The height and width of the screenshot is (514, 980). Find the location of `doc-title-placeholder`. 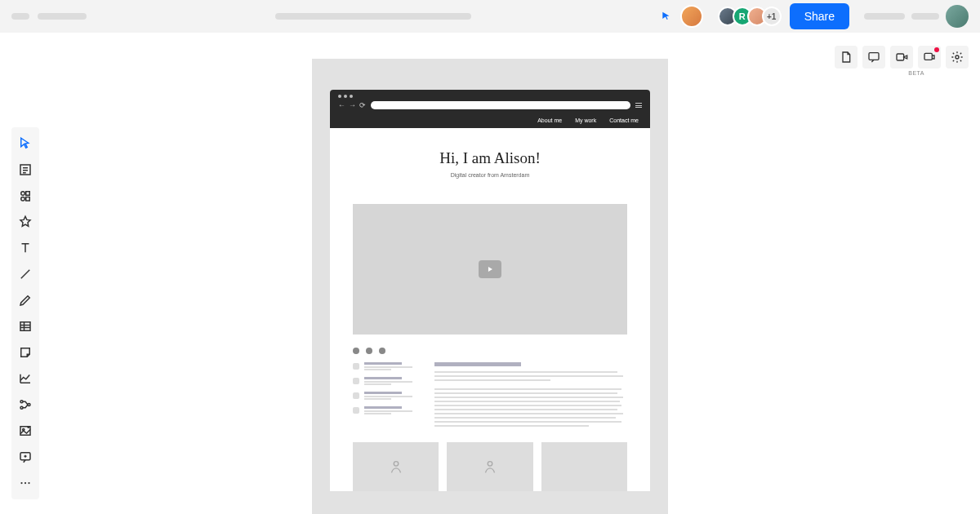

doc-title-placeholder is located at coordinates (62, 16).